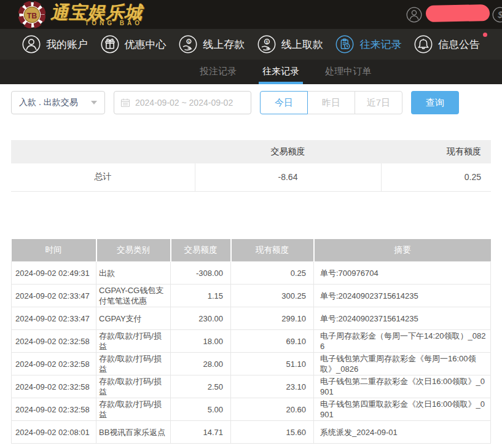 This screenshot has height=448, width=502. Describe the element at coordinates (54, 273) in the screenshot. I see `cell-time: 2024-09-02 02:49:31` at that location.